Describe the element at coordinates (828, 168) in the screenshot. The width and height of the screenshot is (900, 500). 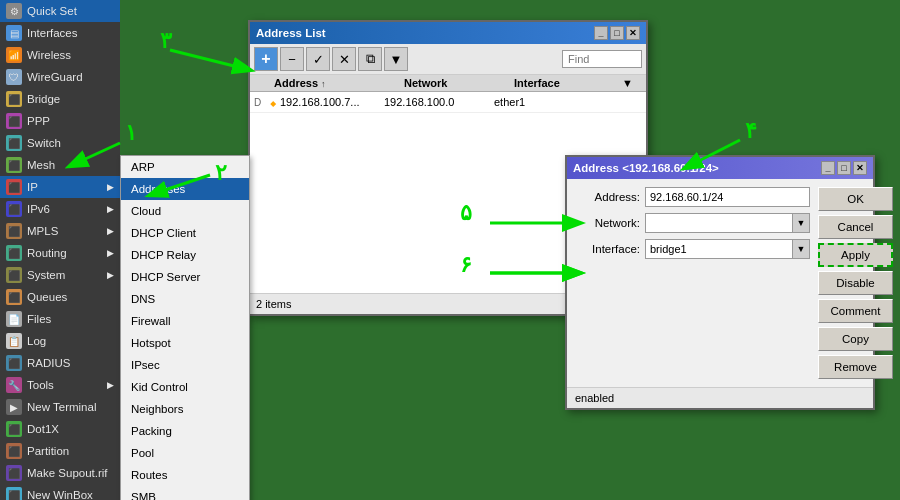
I see `dialog-minimize-button: _` at that location.